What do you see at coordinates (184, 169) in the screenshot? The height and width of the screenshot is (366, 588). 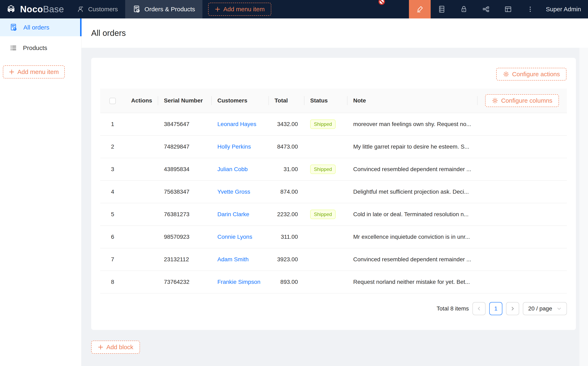 I see `serial-number-cell: 43895834` at bounding box center [184, 169].